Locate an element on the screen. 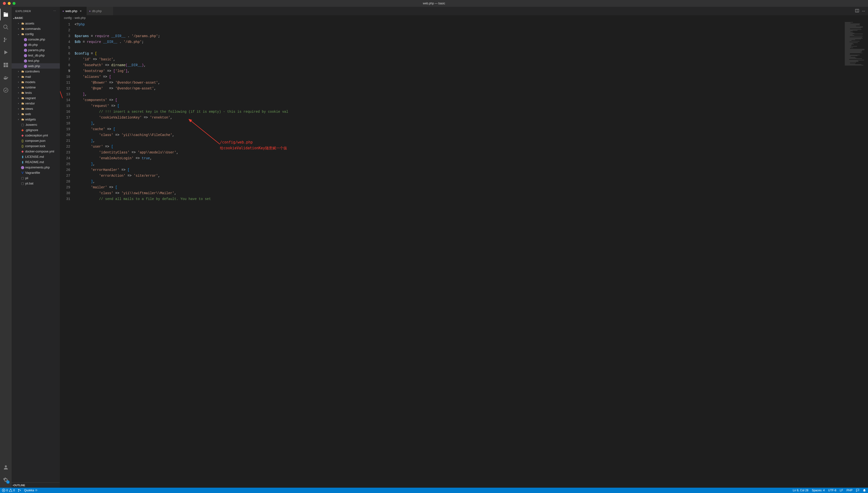  tree-item-label: vagrant is located at coordinates (43, 98).